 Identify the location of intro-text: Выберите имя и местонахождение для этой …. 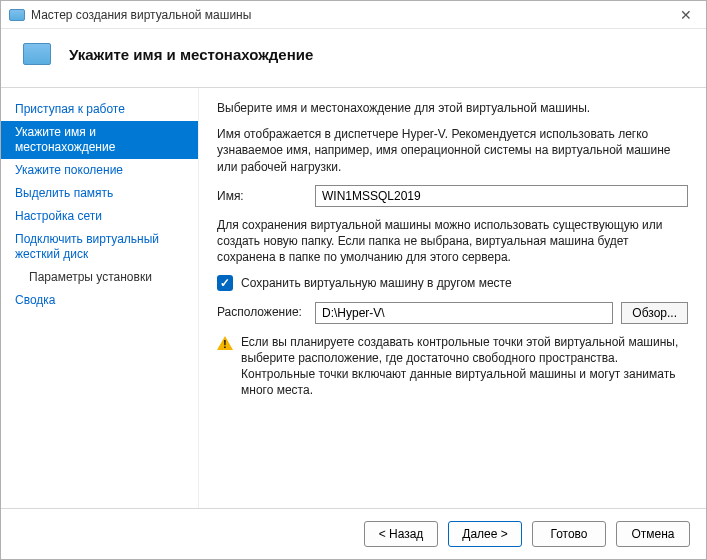
(452, 108).